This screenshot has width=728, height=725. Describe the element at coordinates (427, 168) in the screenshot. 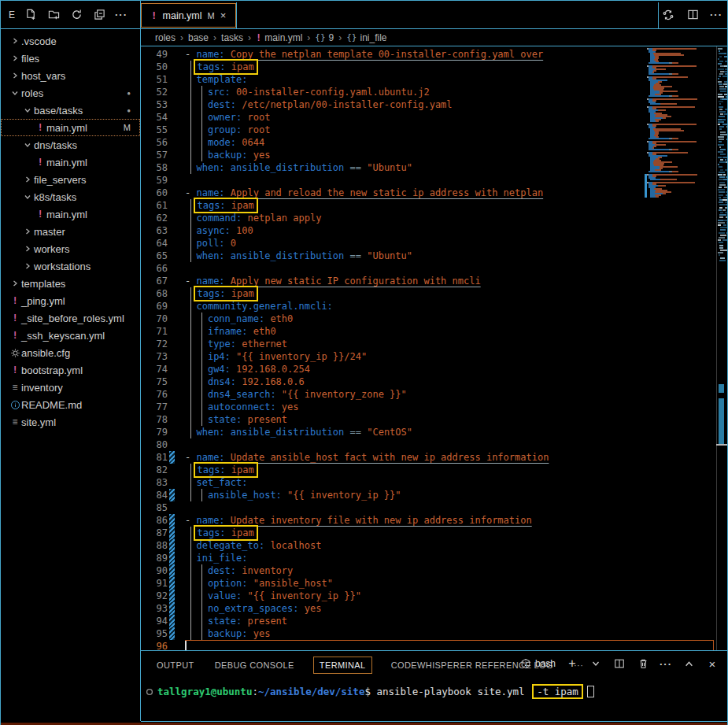

I see `code-line-58: 58 when: ansible_distribution == "Ubuntu…` at that location.